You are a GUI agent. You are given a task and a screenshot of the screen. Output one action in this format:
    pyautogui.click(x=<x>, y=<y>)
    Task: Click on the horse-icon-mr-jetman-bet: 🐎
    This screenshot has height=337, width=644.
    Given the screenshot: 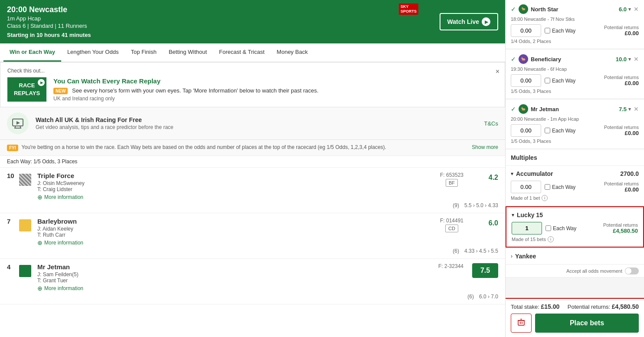 What is the action you would take?
    pyautogui.click(x=523, y=109)
    